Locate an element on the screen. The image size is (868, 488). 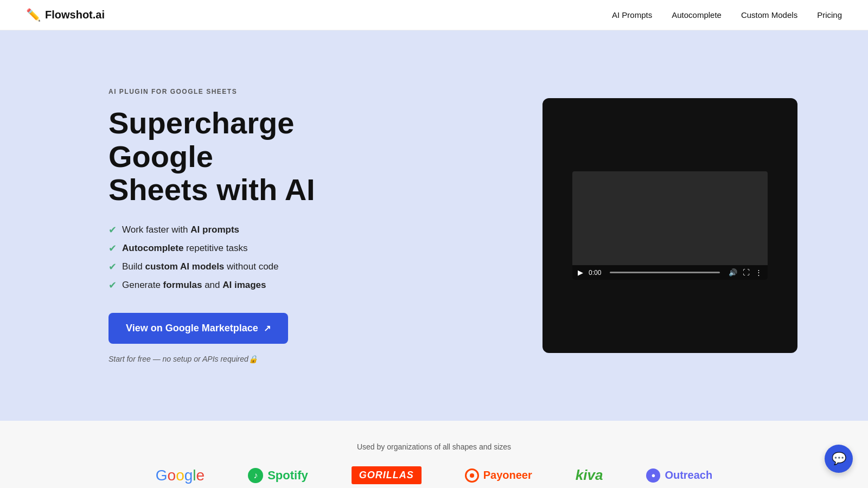
video-player: ▶ 0:00 🔊 ⛶ ⋮ is located at coordinates (670, 226).